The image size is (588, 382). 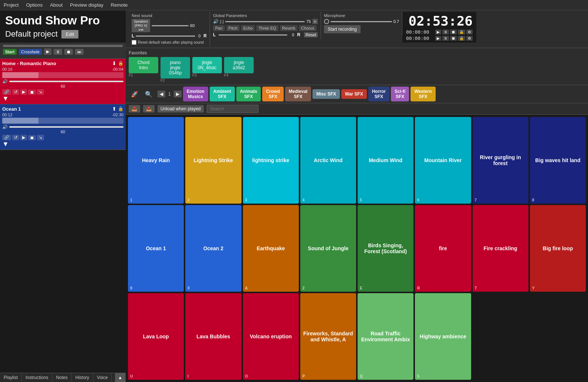 I want to click on export-btn: 📤, so click(x=135, y=109).